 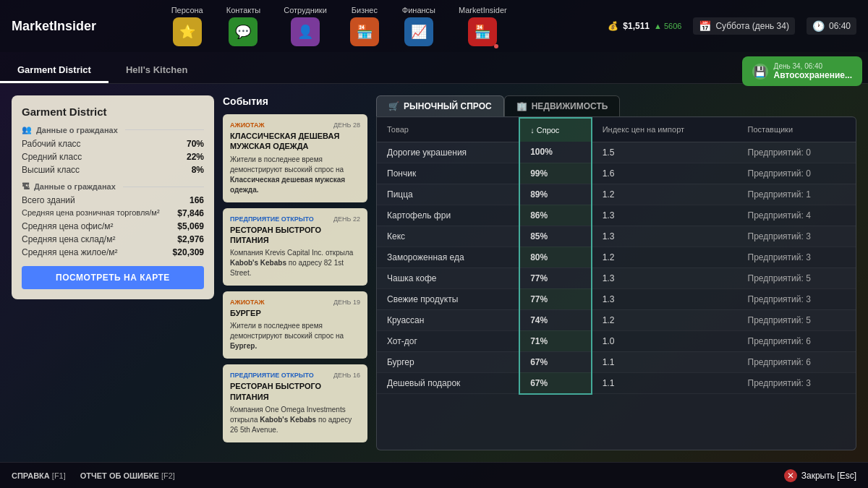 What do you see at coordinates (295, 375) in the screenshot?
I see `event-header-3: ПРЕДПРИЯТИЕ ОТКРЫТО ДЕНЬ 16` at bounding box center [295, 375].